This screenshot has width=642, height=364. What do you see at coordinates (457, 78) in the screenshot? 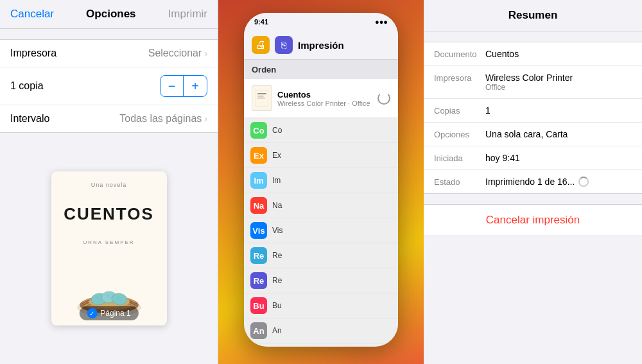
I see `summary-key: Impresora` at bounding box center [457, 78].